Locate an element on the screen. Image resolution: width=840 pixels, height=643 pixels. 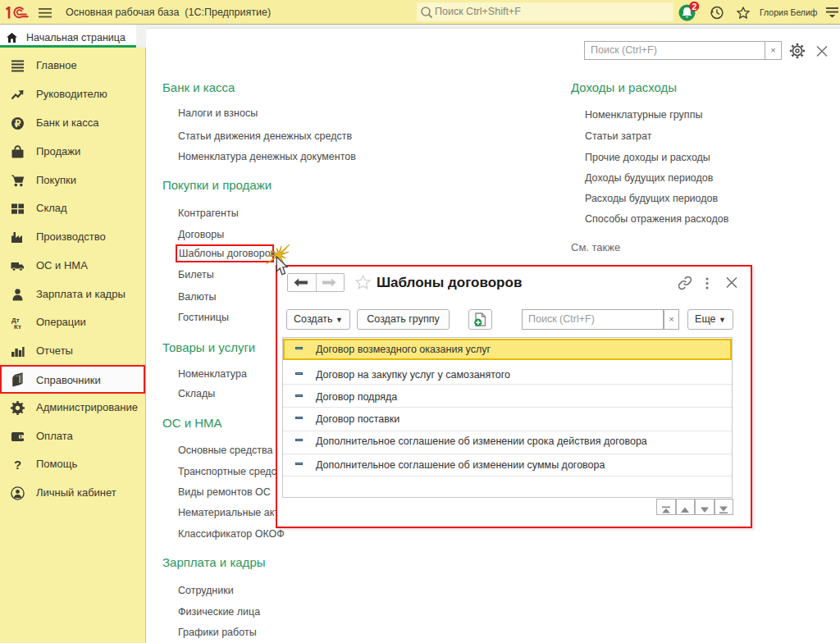
svg-text: 2 is located at coordinates (694, 7).